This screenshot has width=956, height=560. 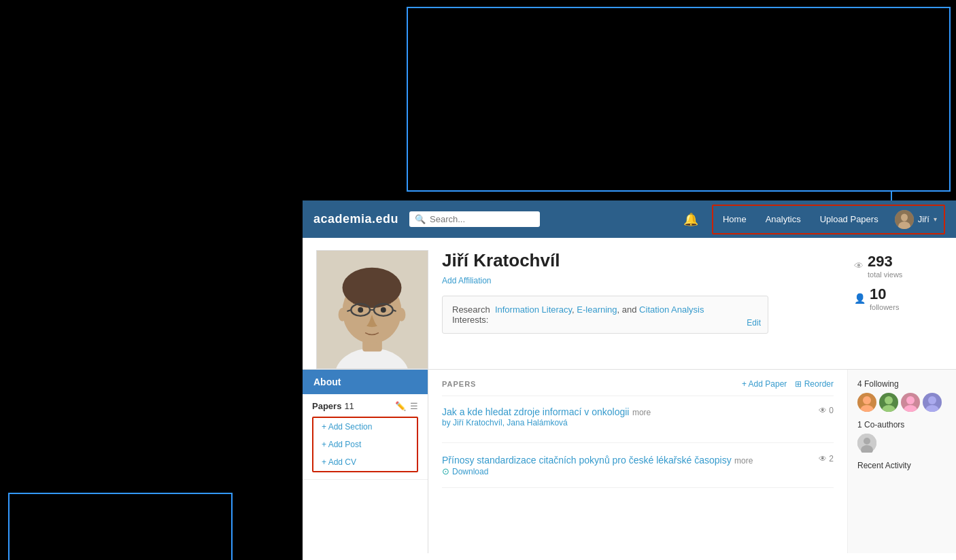 I want to click on papers-sidebar-count: 11, so click(x=349, y=406).